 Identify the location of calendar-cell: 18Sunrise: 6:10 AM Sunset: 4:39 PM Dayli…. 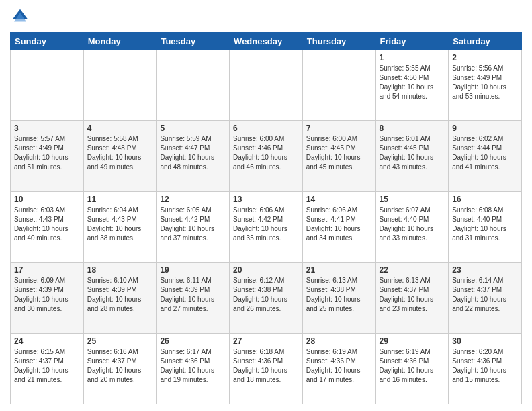
(120, 298).